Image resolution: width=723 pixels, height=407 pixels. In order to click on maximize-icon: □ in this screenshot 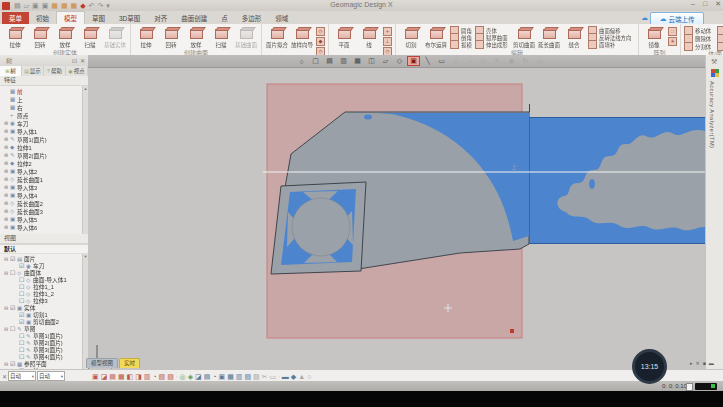, I will do `click(705, 4)`.